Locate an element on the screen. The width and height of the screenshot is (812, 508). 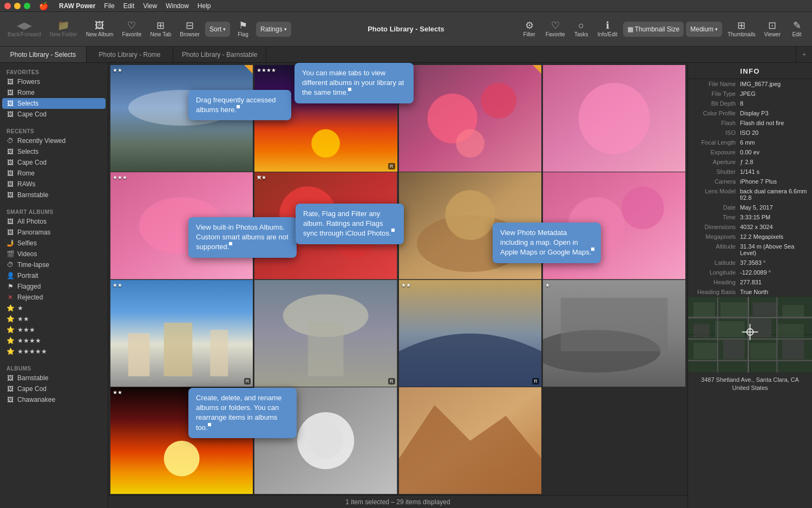
map-thumbnail is located at coordinates (750, 335).